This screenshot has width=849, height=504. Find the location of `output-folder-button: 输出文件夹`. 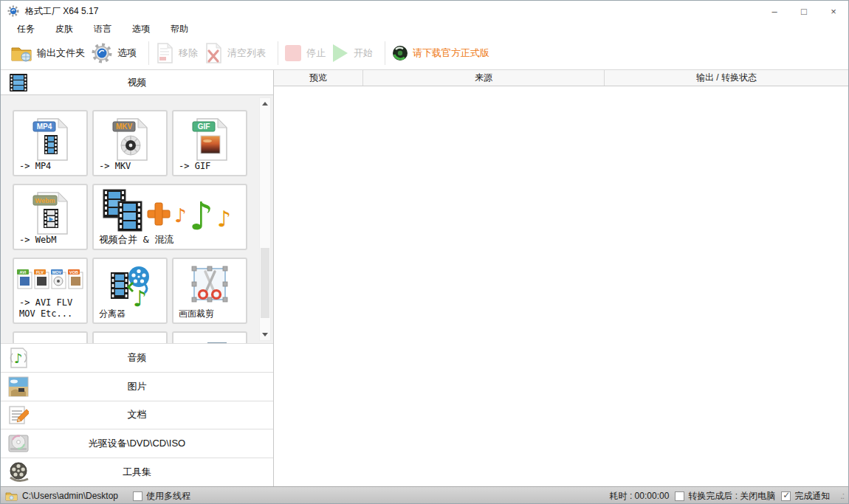

output-folder-button: 输出文件夹 is located at coordinates (47, 53).